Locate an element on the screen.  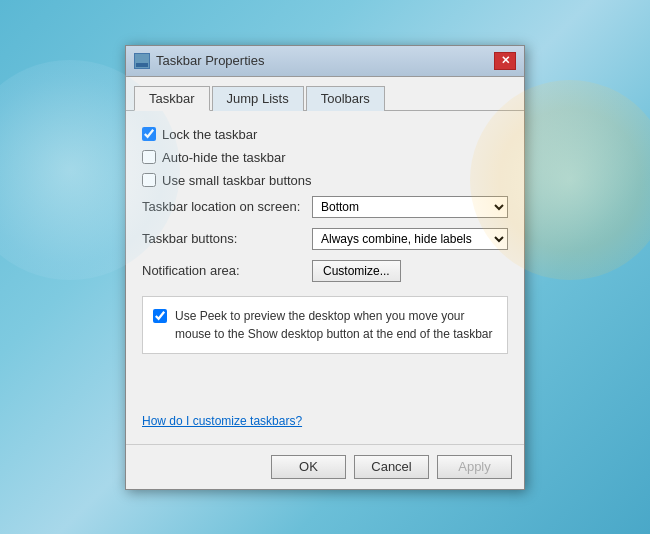
taskbar-buttons-row: Taskbar buttons: Always combine, hide la… is located at coordinates (325, 239).